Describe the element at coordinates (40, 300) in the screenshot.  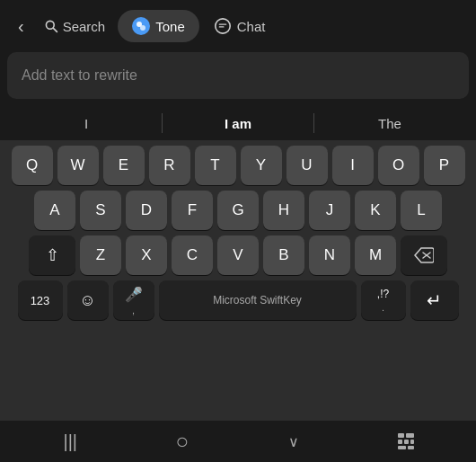
I see `key-numbers: 123` at that location.